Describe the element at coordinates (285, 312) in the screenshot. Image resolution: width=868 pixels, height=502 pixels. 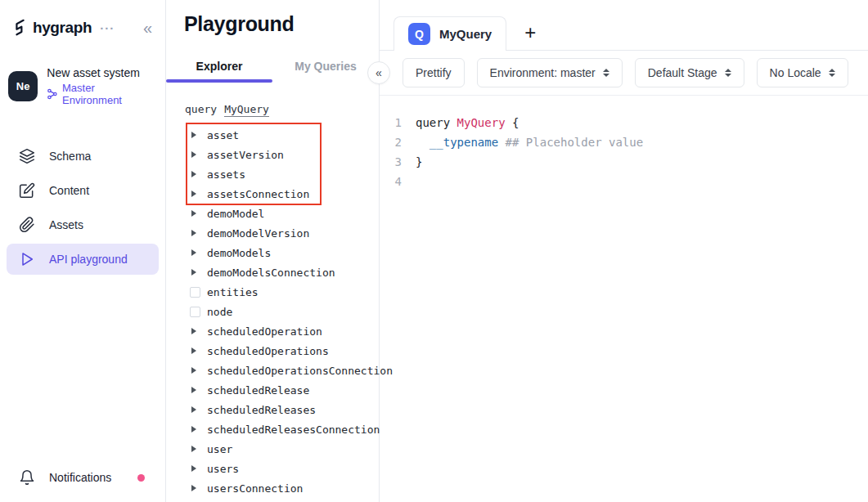
I see `tree-row: node` at that location.